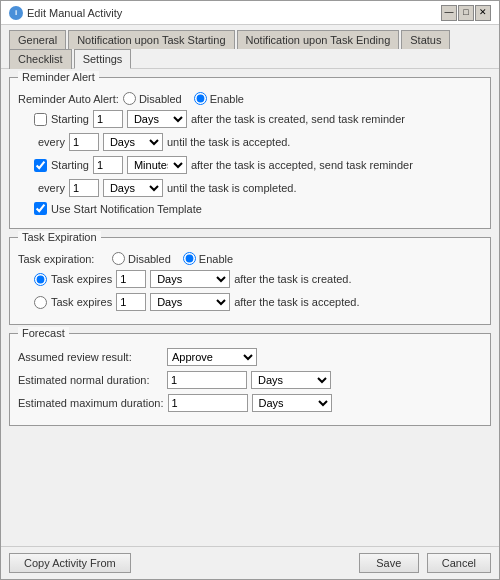  What do you see at coordinates (466, 13) in the screenshot?
I see `title-controls: — □ ✕` at bounding box center [466, 13].